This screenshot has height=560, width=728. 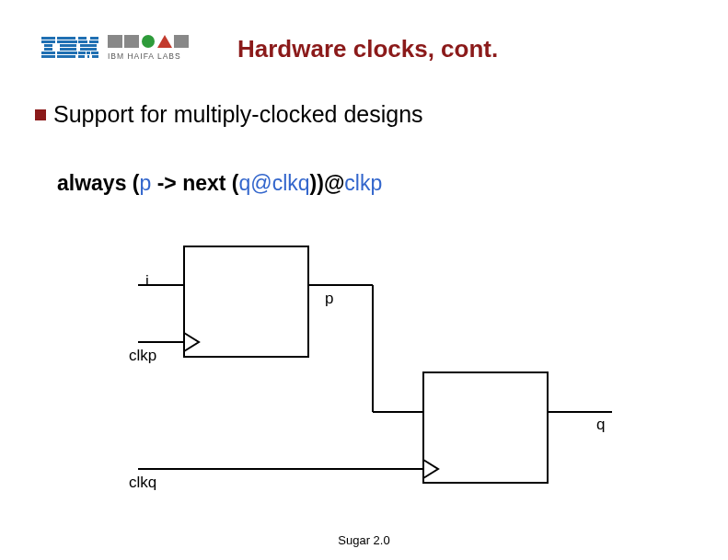 What do you see at coordinates (247, 302) in the screenshot?
I see `flipflop-p-box` at bounding box center [247, 302].